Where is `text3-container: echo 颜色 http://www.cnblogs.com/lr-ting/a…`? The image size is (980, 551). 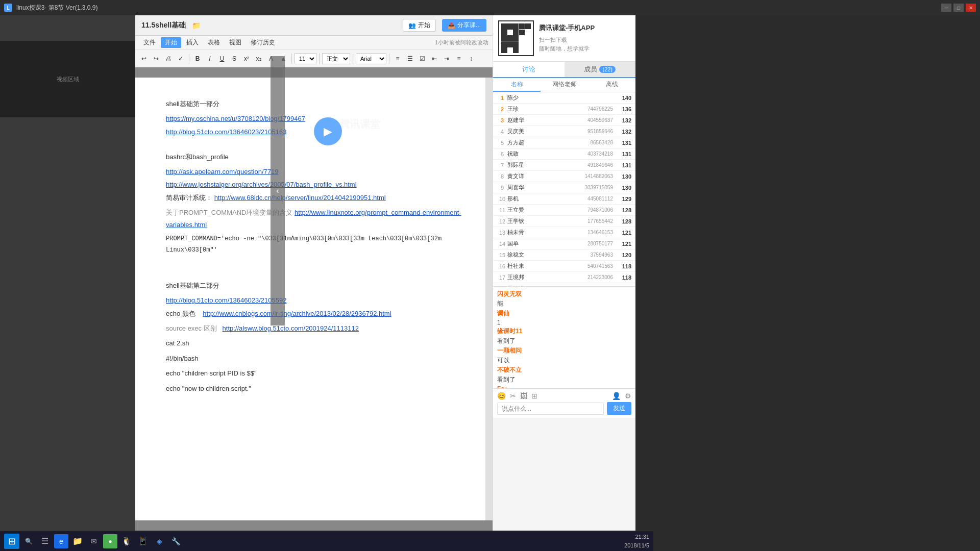 text3-container: echo 颜色 http://www.cnblogs.com/lr-ting/a… is located at coordinates (314, 313).